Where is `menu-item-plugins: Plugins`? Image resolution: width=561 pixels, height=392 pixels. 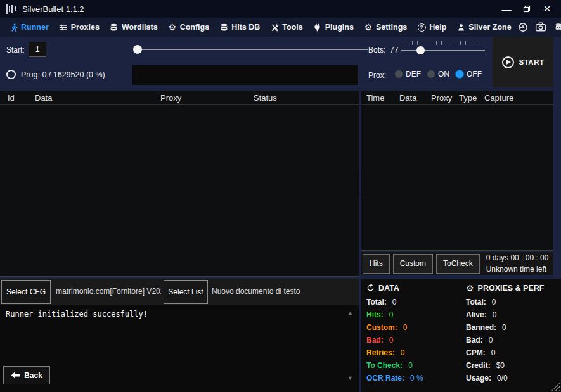
menu-item-plugins: Plugins is located at coordinates (333, 27).